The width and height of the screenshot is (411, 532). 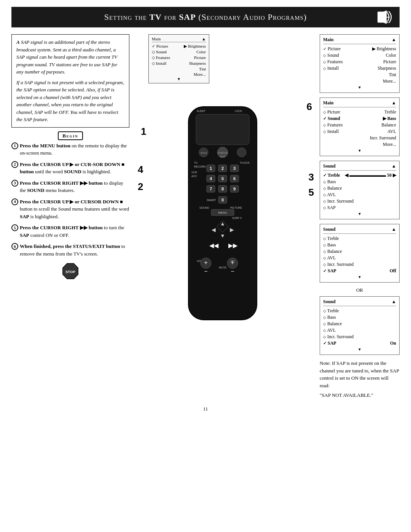 What do you see at coordinates (223, 212) in the screenshot?
I see `svg-text: MENU` at bounding box center [223, 212].